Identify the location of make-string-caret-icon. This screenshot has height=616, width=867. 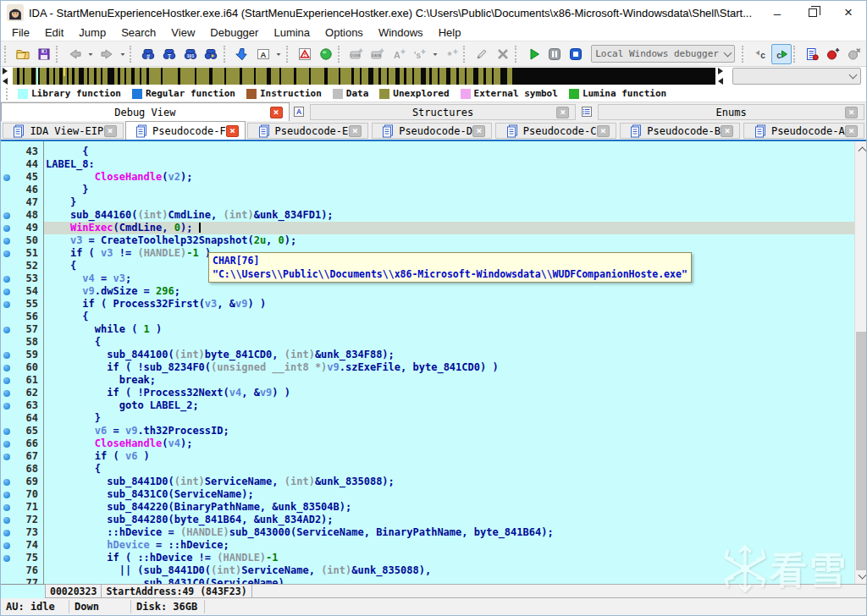
(435, 54).